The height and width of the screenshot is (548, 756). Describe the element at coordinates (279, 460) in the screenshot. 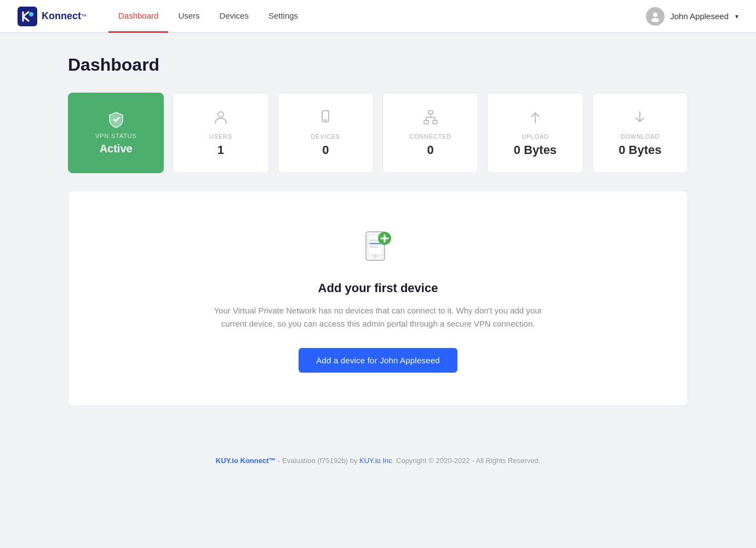

I see `footer-dash: -` at that location.